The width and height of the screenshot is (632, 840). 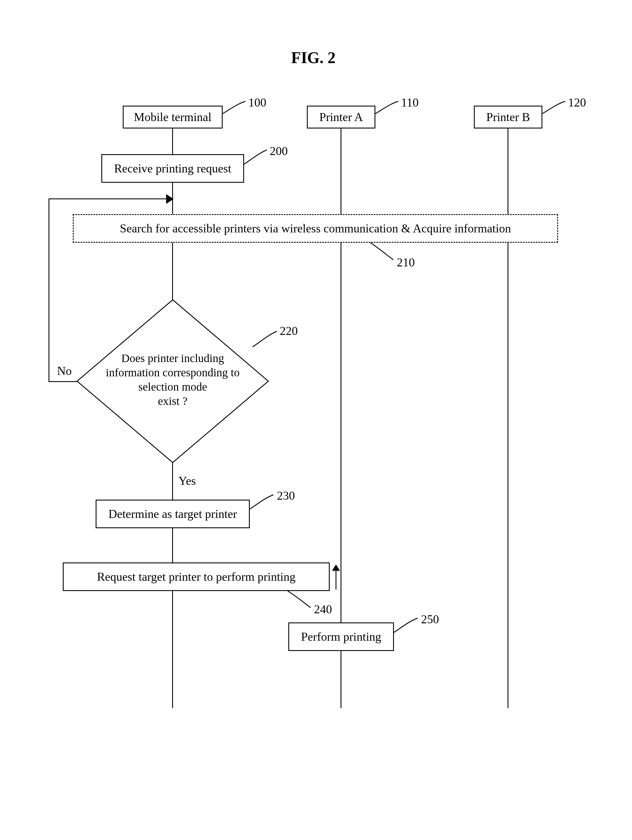 I want to click on step-250-label: Perform printing, so click(x=341, y=637).